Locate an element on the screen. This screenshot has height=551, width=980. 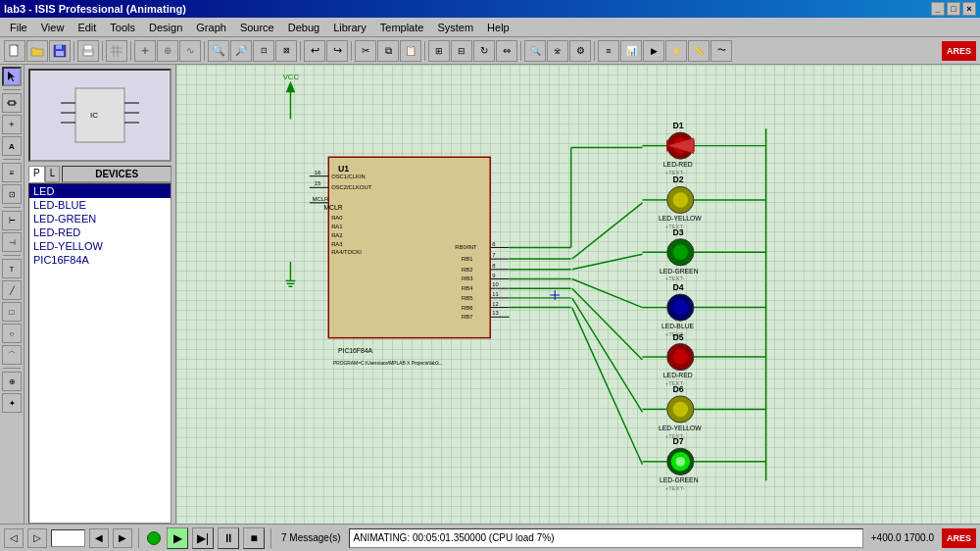
device-led-yellow: LED-YELLOW is located at coordinates (100, 246).